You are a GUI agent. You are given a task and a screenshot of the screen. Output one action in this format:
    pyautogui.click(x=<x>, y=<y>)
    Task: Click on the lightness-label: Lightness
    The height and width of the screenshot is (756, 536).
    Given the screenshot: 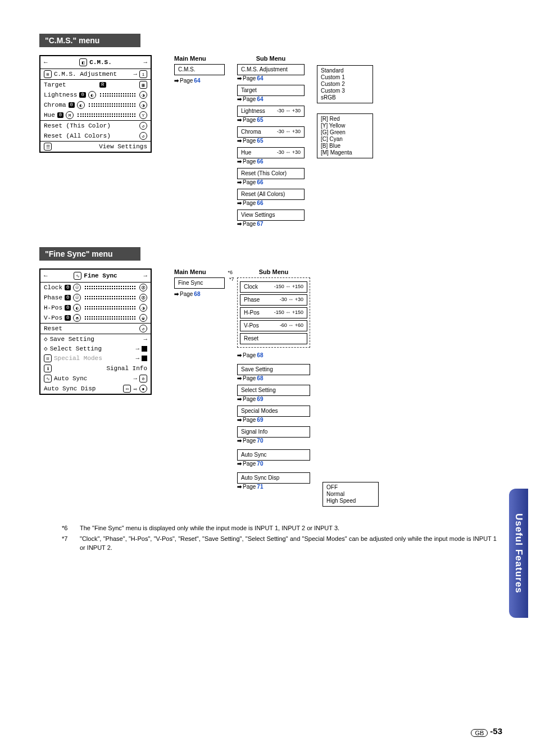 What is the action you would take?
    pyautogui.click(x=61, y=95)
    